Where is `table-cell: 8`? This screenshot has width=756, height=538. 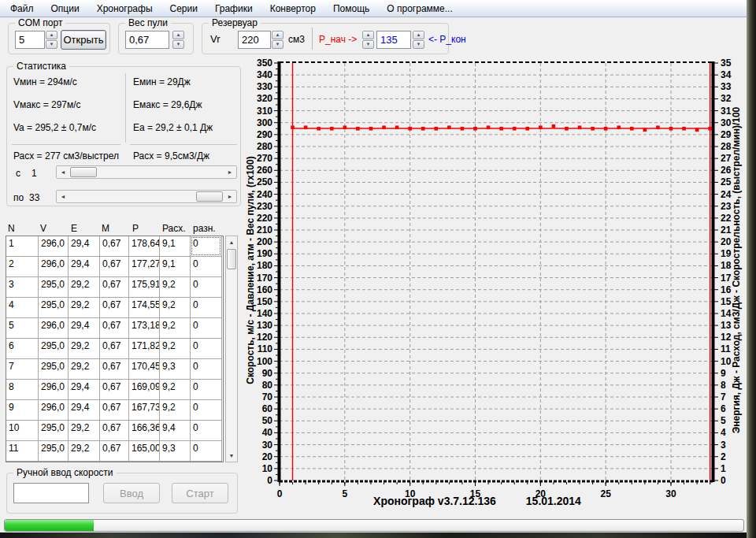
table-cell: 8 is located at coordinates (22, 390).